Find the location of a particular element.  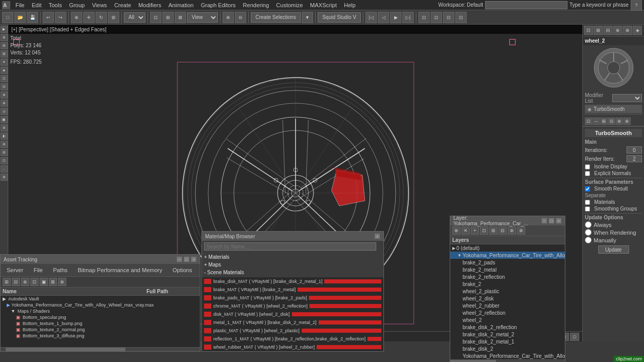

menu-views: Views is located at coordinates (100, 5).